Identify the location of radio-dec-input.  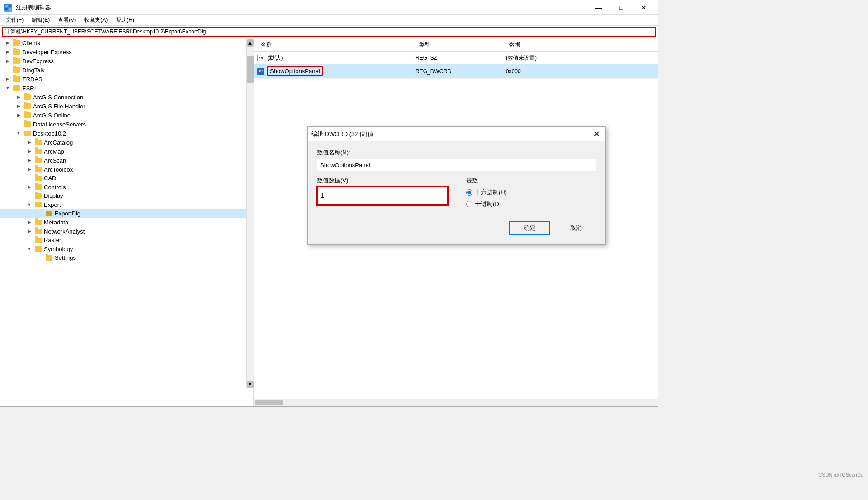
(469, 204).